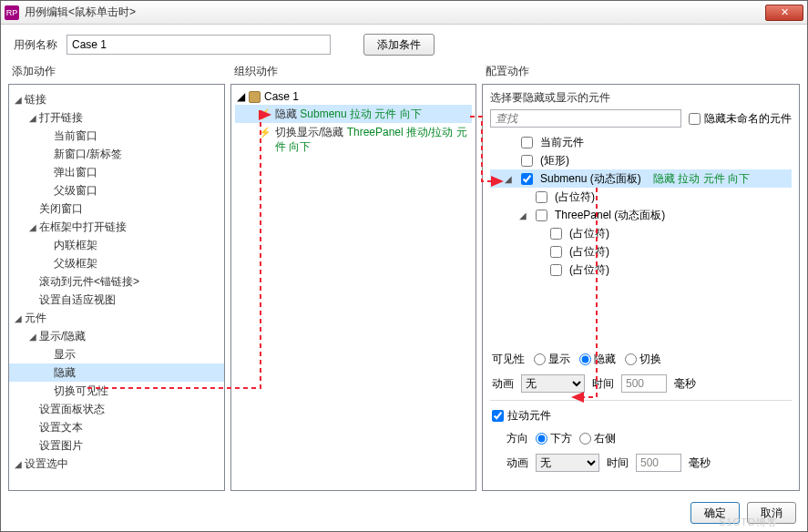 This screenshot has height=532, width=808. Describe the element at coordinates (117, 445) in the screenshot. I see `tree-set-image: 设置图片` at that location.